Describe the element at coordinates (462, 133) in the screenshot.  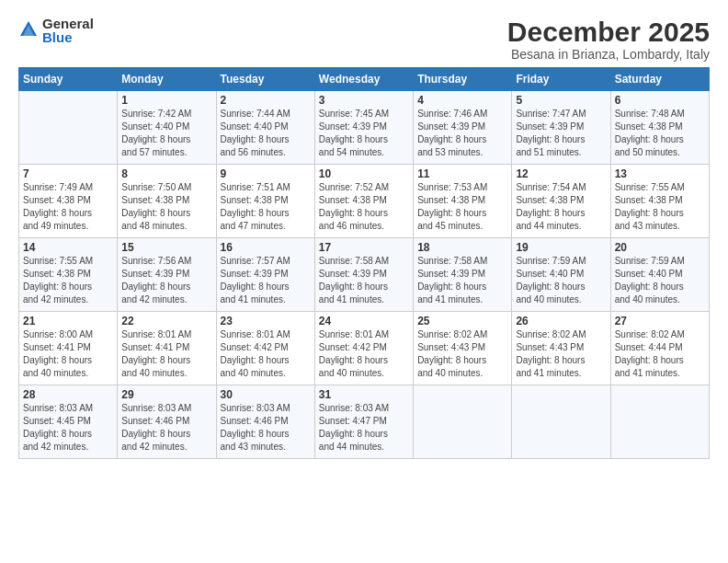
I see `day-info: Sunrise: 7:46 AMSunset: 4:39 PMDaylight:…` at that location.